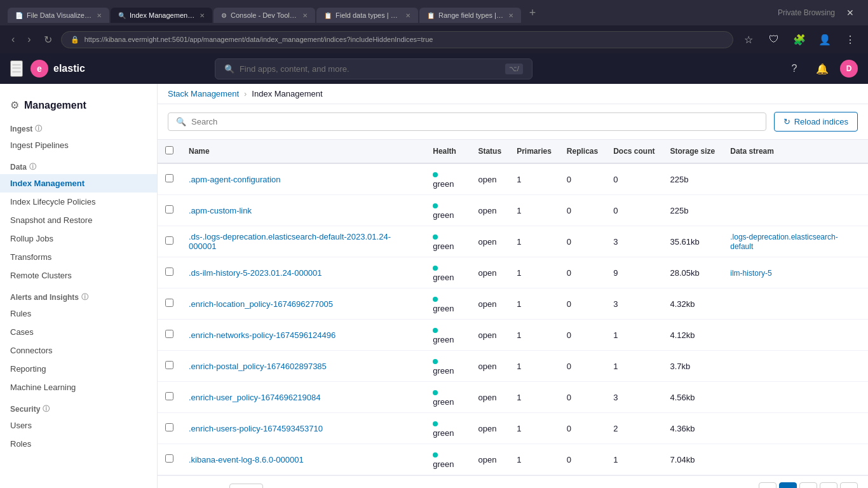 The width and height of the screenshot is (868, 488). I want to click on tab-index-management: 🔍 Index Management - Ela... ✕, so click(161, 15).